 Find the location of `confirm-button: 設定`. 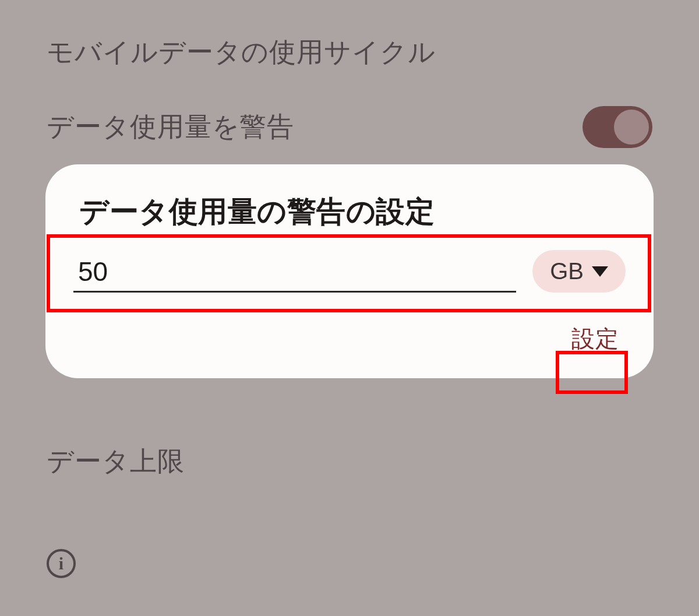

confirm-button: 設定 is located at coordinates (595, 339).